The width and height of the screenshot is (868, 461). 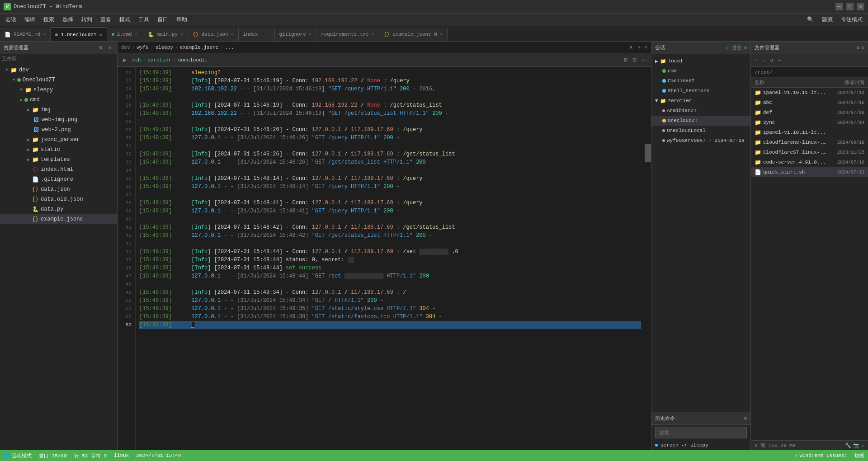 What do you see at coordinates (182, 34) in the screenshot?
I see `tab-mainpy-close: ✕` at bounding box center [182, 34].